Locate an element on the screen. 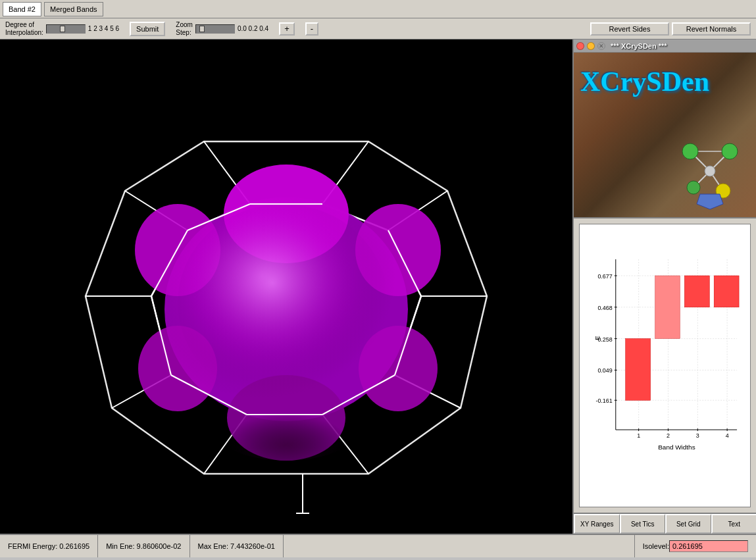 This screenshot has width=756, height=560. svg-text: E is located at coordinates (597, 338).